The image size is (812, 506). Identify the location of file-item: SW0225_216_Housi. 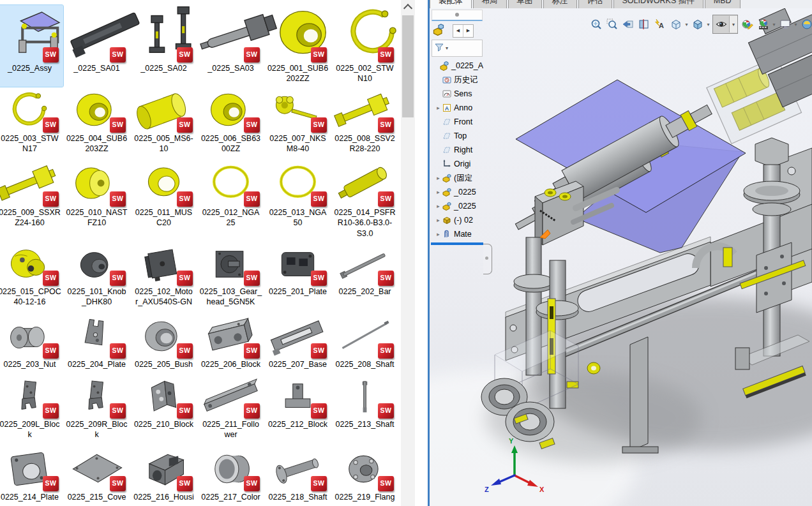
(163, 477).